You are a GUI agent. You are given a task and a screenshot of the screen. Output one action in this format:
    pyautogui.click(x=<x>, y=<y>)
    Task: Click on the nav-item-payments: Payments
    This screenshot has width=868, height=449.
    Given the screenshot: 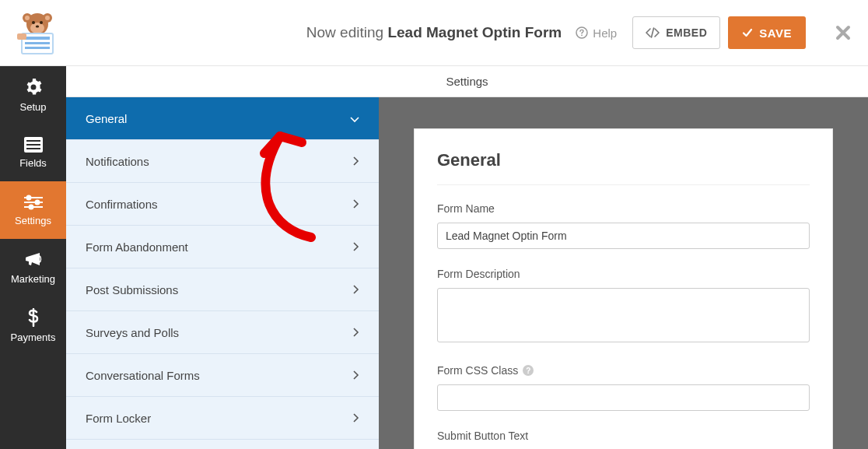 What is the action you would take?
    pyautogui.click(x=33, y=325)
    